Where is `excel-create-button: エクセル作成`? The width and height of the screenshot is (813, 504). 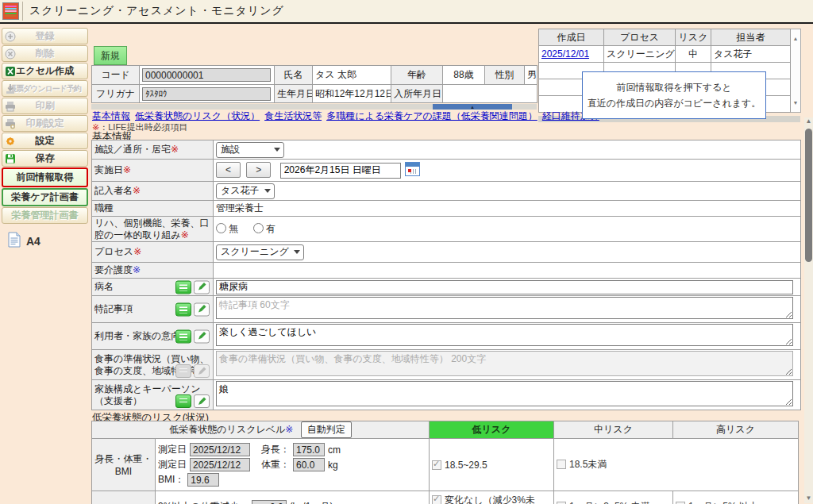 excel-create-button: エクセル作成 is located at coordinates (44, 71).